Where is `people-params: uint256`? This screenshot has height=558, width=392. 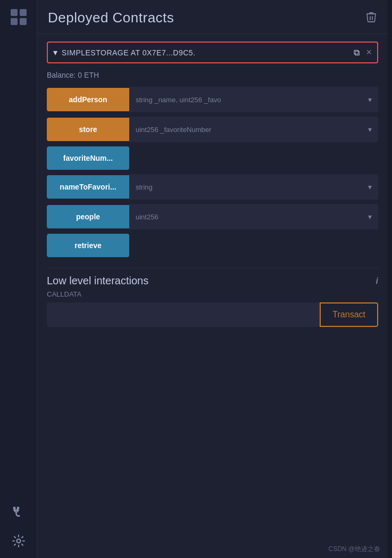
people-params: uint256 is located at coordinates (147, 217).